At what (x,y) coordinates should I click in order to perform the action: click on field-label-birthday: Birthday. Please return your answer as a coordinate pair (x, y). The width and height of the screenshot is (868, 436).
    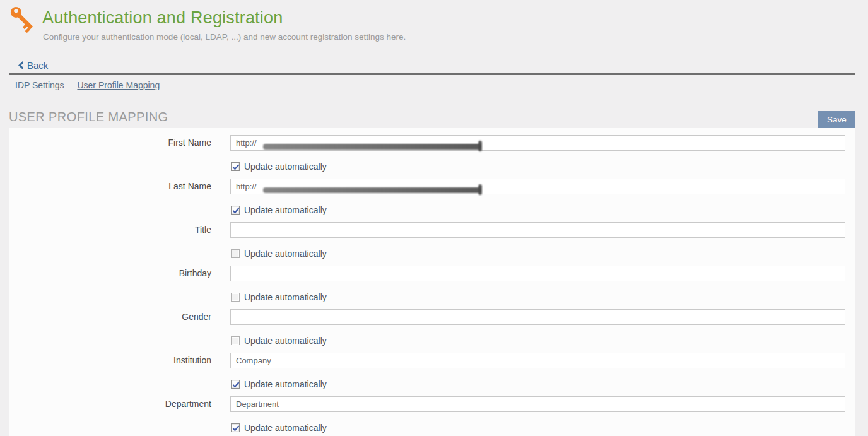
    Looking at the image, I should click on (110, 274).